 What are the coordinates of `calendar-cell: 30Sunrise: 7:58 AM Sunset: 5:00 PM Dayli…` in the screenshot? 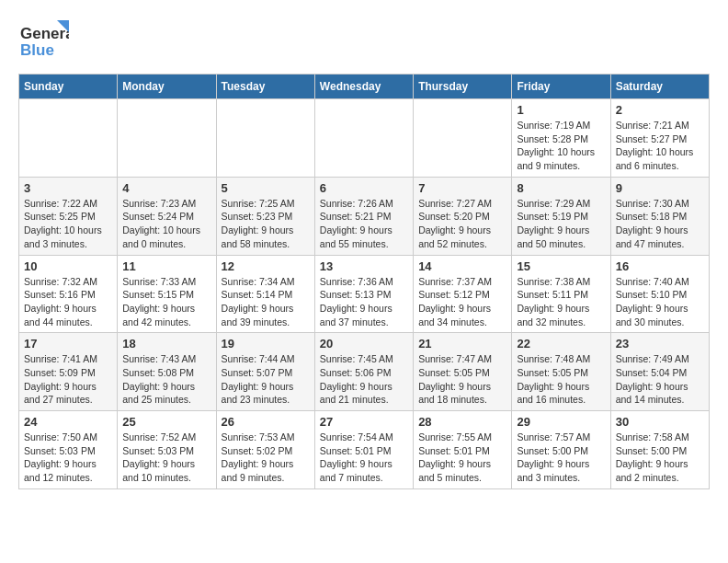 It's located at (660, 451).